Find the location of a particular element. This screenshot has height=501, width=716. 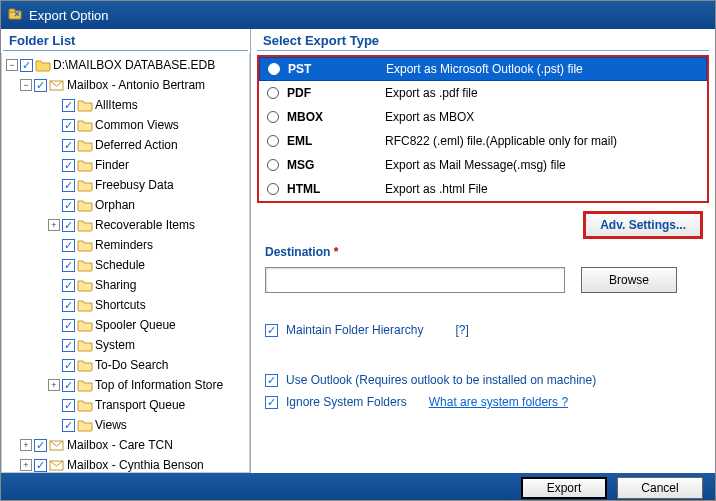

system-folders-link: What are system folders ? is located at coordinates (498, 402).